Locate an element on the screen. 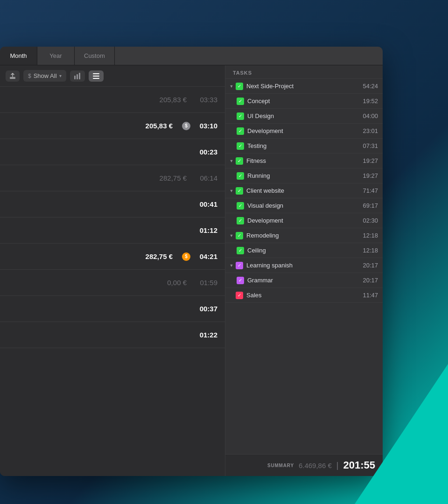  list-view-button is located at coordinates (96, 76).